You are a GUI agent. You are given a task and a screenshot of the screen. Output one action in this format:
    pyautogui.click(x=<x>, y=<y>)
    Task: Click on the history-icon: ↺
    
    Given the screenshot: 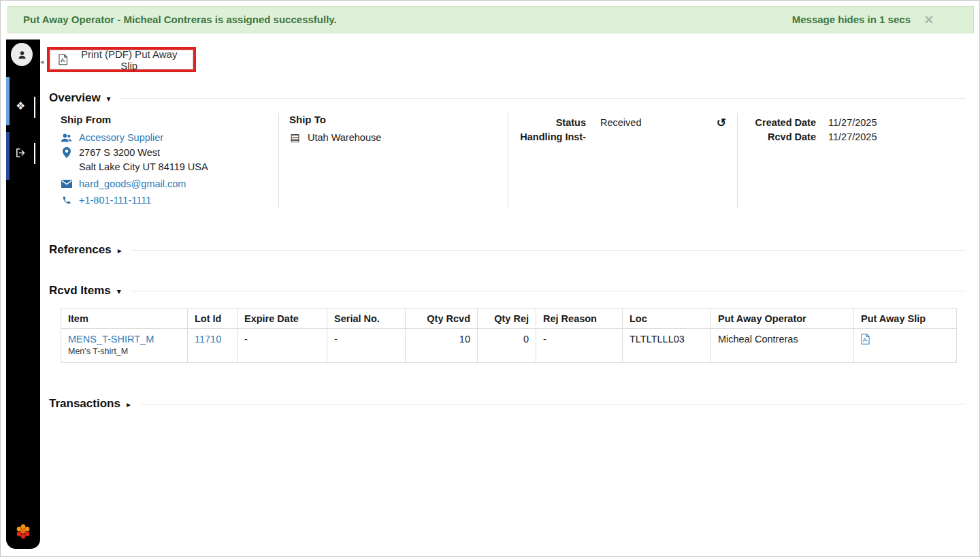 What is the action you would take?
    pyautogui.click(x=721, y=123)
    